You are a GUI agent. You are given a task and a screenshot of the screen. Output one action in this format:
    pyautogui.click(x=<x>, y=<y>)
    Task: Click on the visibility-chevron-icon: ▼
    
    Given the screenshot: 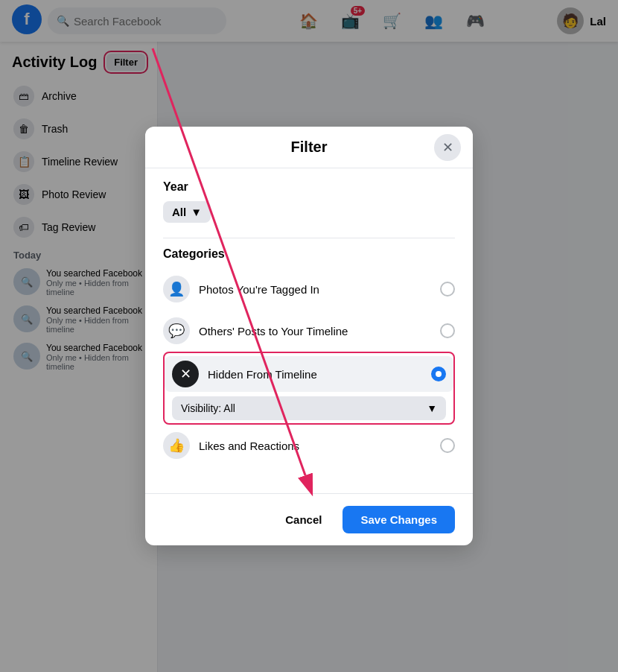 What is the action you would take?
    pyautogui.click(x=432, y=408)
    